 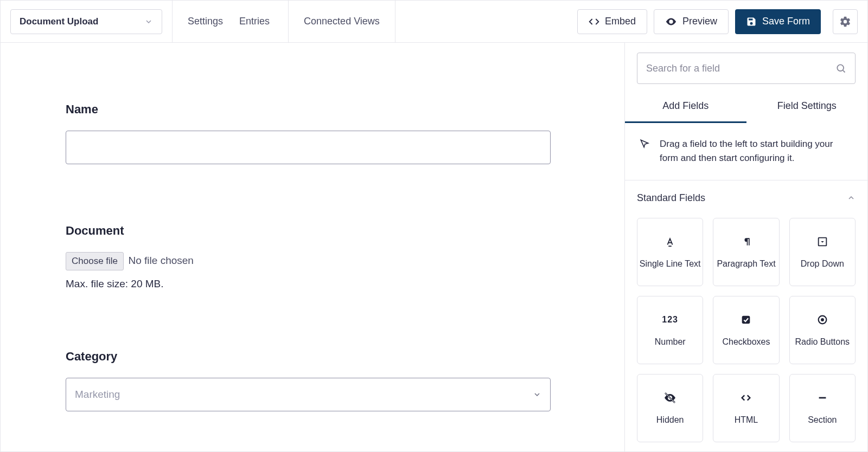 I want to click on document-label: Document, so click(x=308, y=231).